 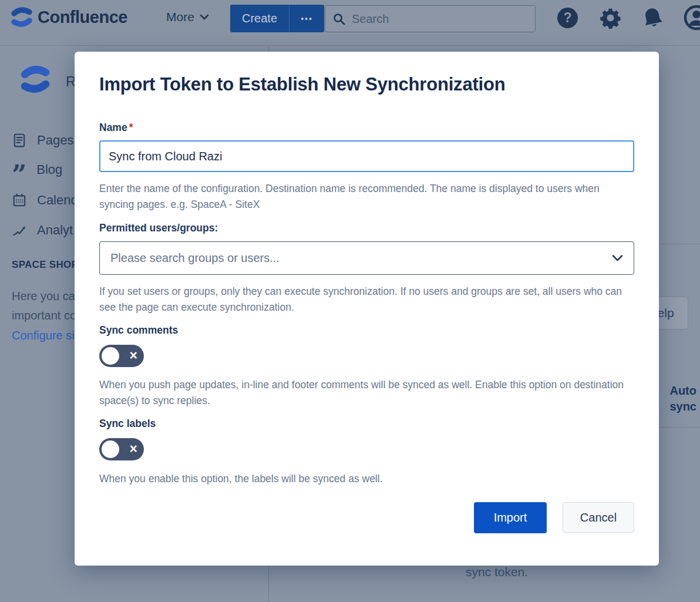 I want to click on modal-title: Import Token to Establish New Synchroniz…, so click(x=366, y=85).